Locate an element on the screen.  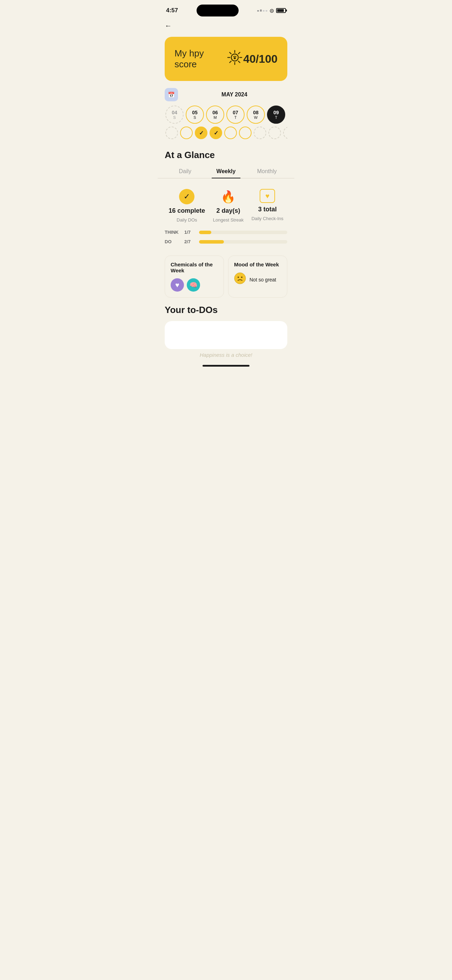
progress-label: THINK is located at coordinates (172, 232).